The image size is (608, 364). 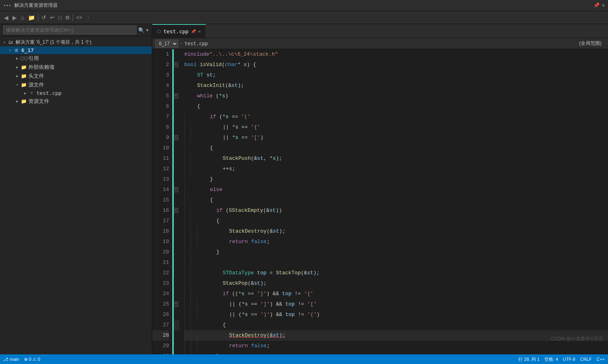 What do you see at coordinates (167, 44) in the screenshot?
I see `breadcrumb-project-dropdown: 6_17` at bounding box center [167, 44].